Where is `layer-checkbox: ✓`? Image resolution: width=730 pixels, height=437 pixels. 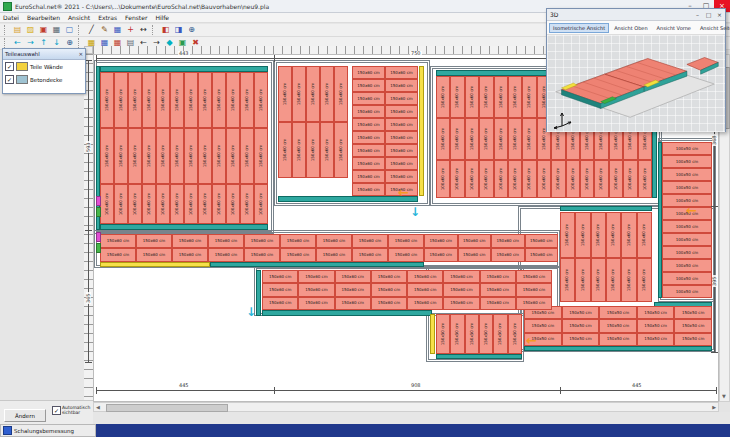
layer-checkbox: ✓ is located at coordinates (10, 66).